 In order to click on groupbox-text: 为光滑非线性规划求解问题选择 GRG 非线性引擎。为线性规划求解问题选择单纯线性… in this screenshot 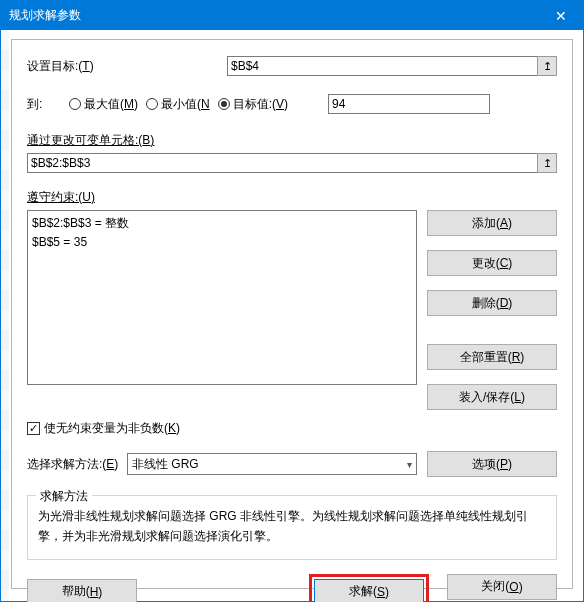, I will do `click(292, 526)`.